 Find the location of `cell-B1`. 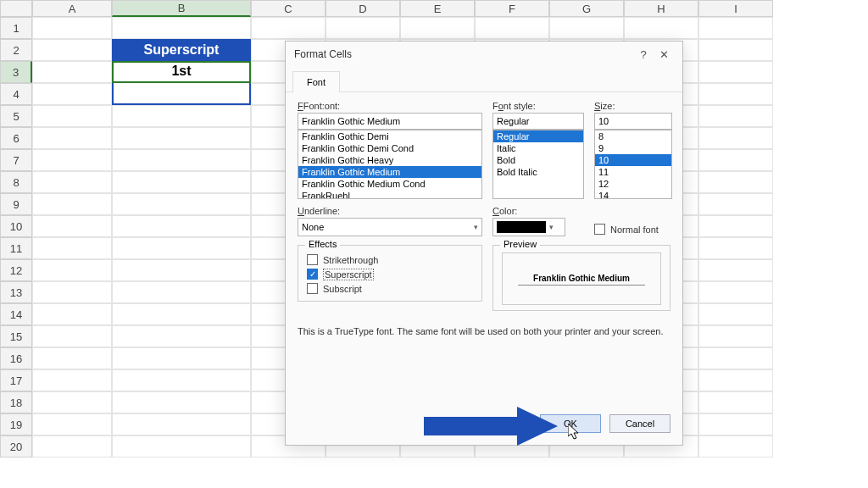

cell-B1 is located at coordinates (181, 28).